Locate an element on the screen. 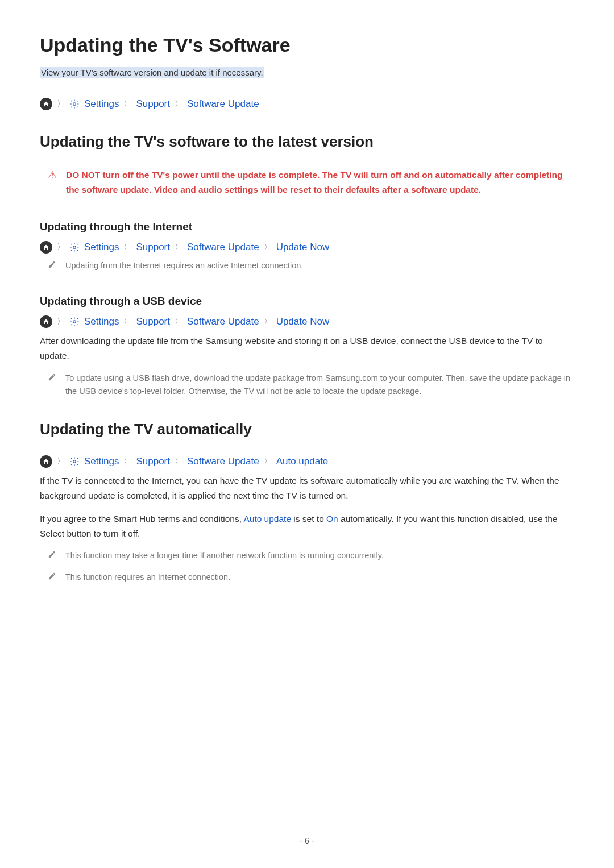  note-text: Updating from the Internet requires an a… is located at coordinates (184, 266).